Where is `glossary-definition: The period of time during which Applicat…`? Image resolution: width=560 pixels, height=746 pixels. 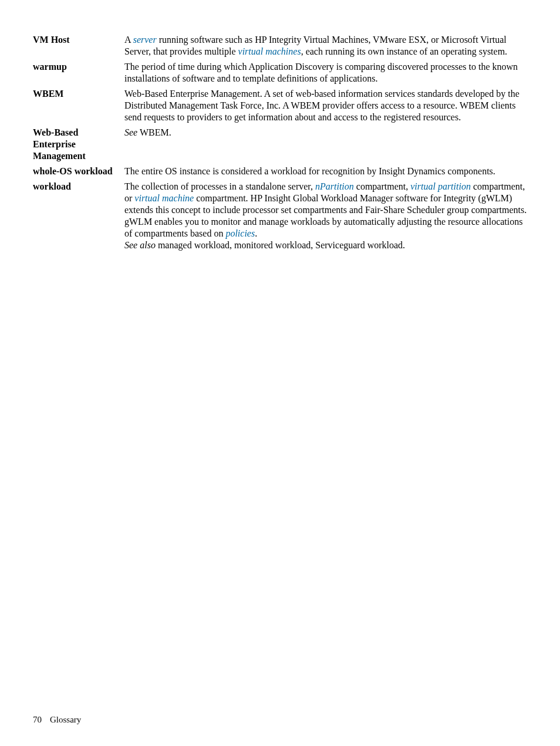 glossary-definition: The period of time during which Applicat… is located at coordinates (326, 73).